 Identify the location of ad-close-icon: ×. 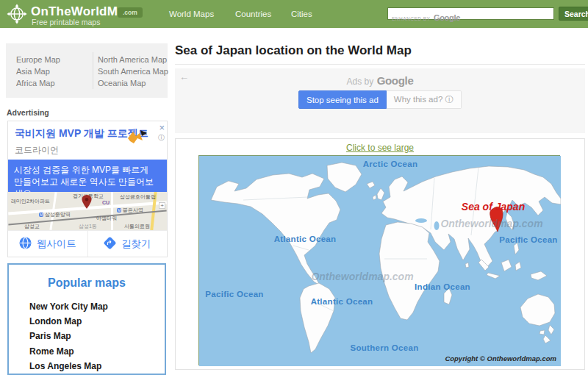
(162, 128).